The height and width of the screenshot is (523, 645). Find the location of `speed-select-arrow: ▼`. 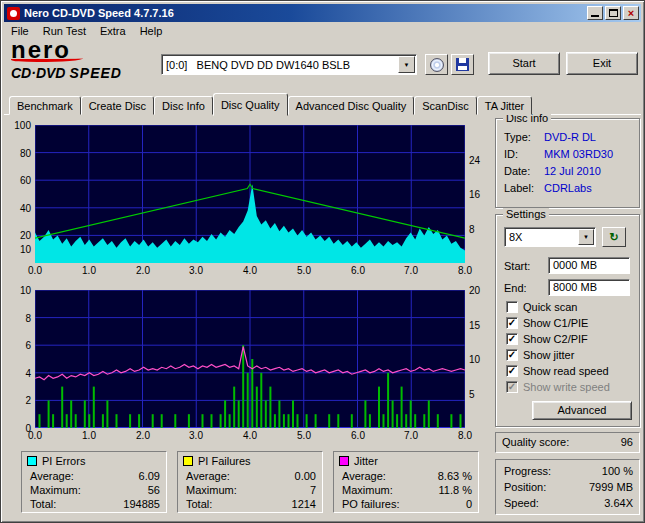

speed-select-arrow: ▼ is located at coordinates (586, 237).